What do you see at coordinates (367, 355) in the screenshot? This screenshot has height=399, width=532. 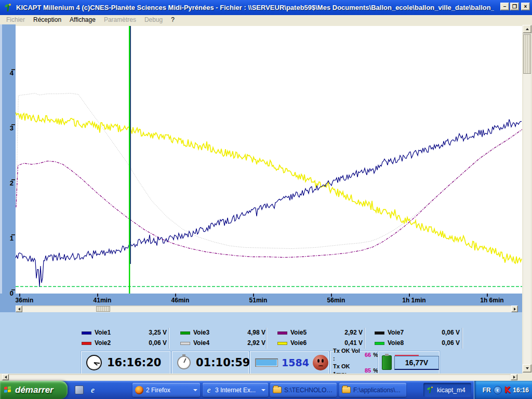 I see `tx-ok-vol-value: 66` at bounding box center [367, 355].